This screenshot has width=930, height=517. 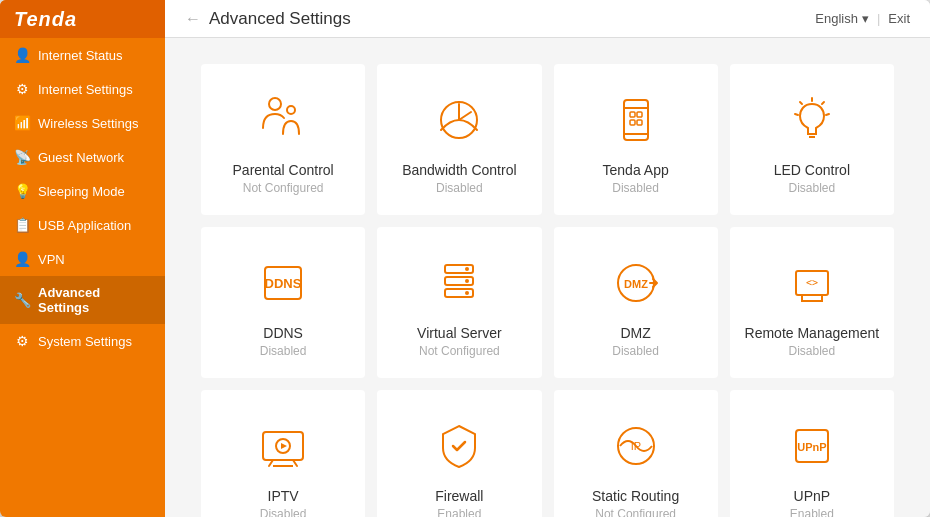 What do you see at coordinates (22, 259) in the screenshot?
I see `vpn-icon: 👤` at bounding box center [22, 259].